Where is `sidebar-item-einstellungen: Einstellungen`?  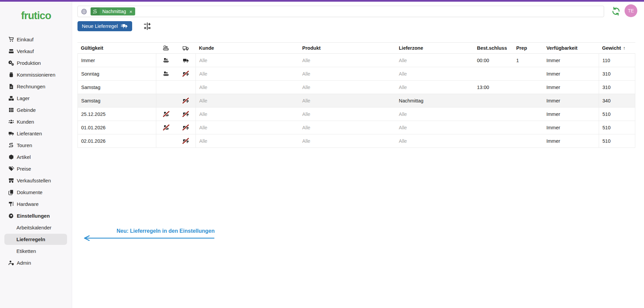 sidebar-item-einstellungen: Einstellungen is located at coordinates (36, 216).